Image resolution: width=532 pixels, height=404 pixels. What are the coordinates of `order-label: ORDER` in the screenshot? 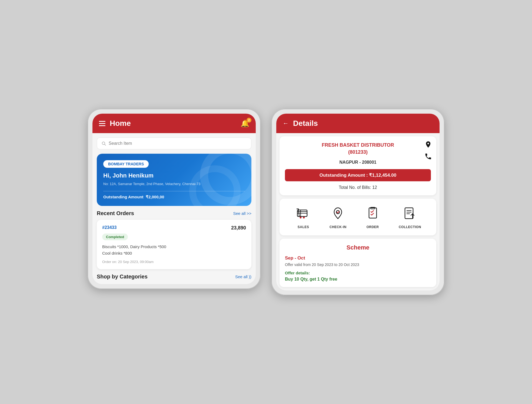 It's located at (373, 227).